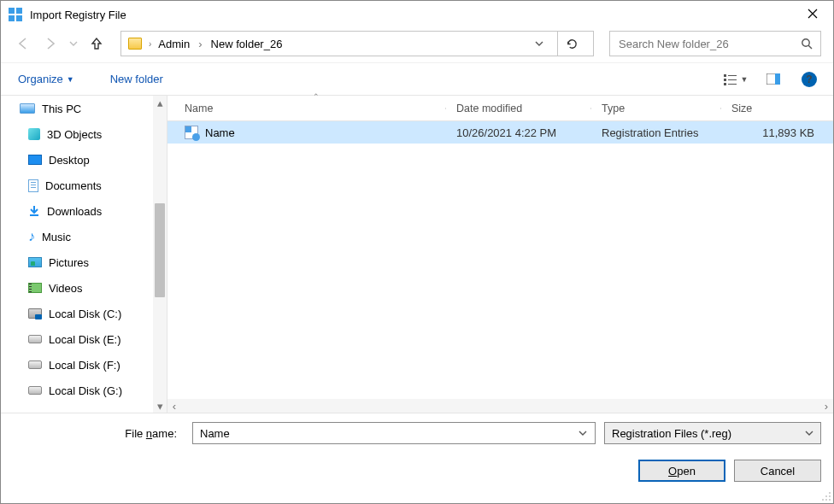 The height and width of the screenshot is (504, 834). What do you see at coordinates (682, 471) in the screenshot?
I see `open-button: Open` at bounding box center [682, 471].